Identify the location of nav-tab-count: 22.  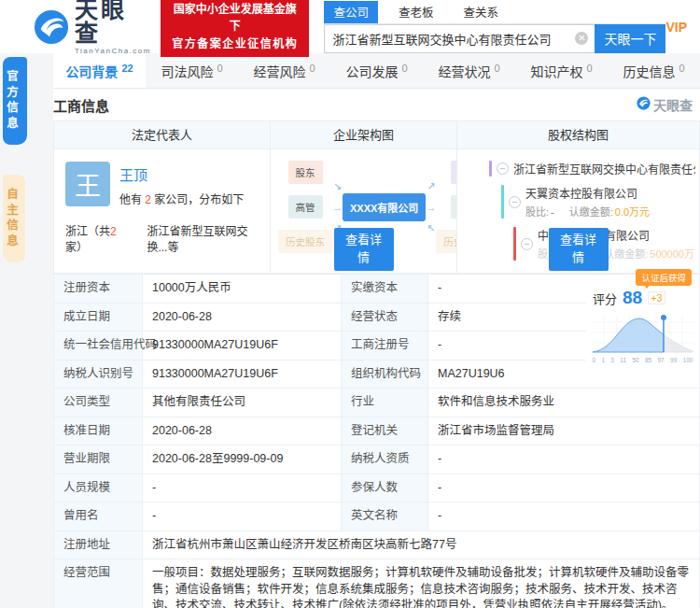
(127, 68).